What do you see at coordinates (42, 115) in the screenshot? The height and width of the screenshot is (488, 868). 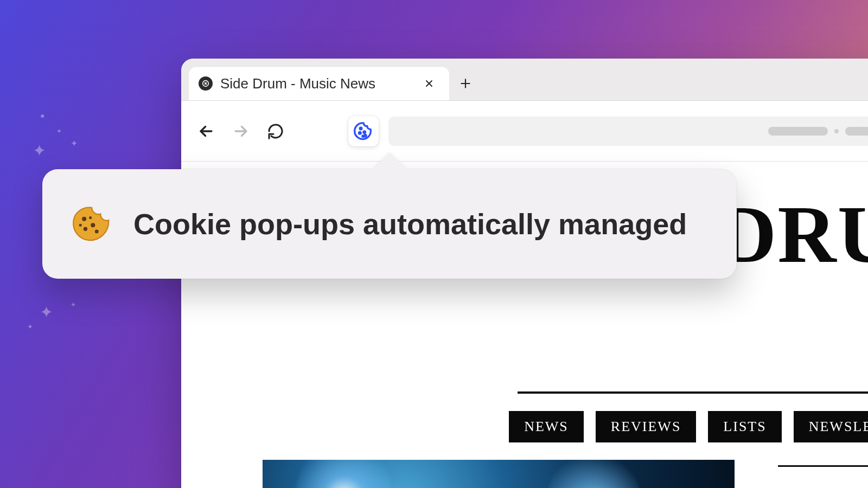 I see `sparkle-icon: ●` at bounding box center [42, 115].